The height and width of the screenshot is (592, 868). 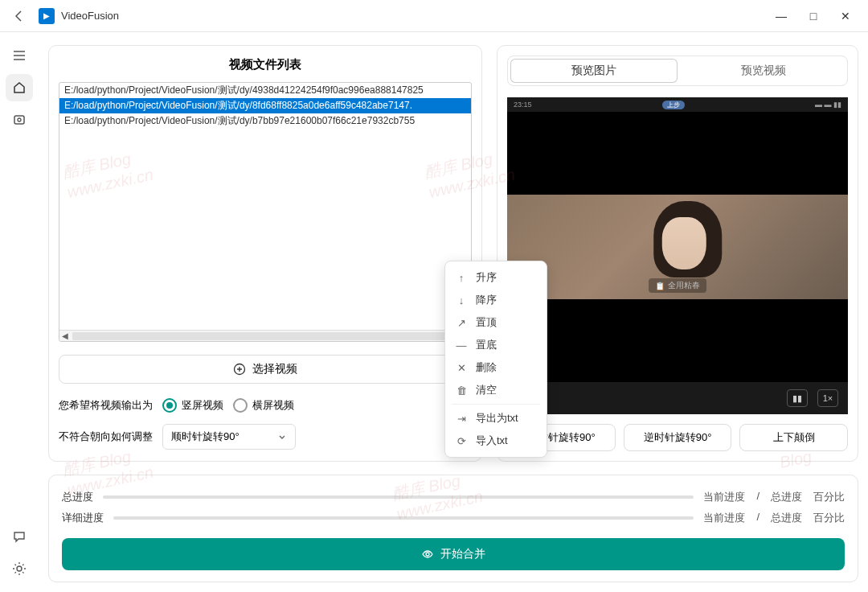 I want to click on horizontal-scrollbar: ◀▶, so click(x=265, y=335).